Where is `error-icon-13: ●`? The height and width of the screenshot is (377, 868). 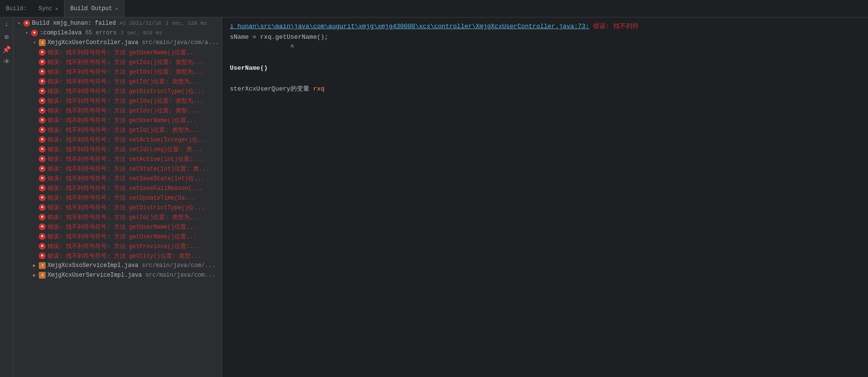 error-icon-13: ● is located at coordinates (42, 178).